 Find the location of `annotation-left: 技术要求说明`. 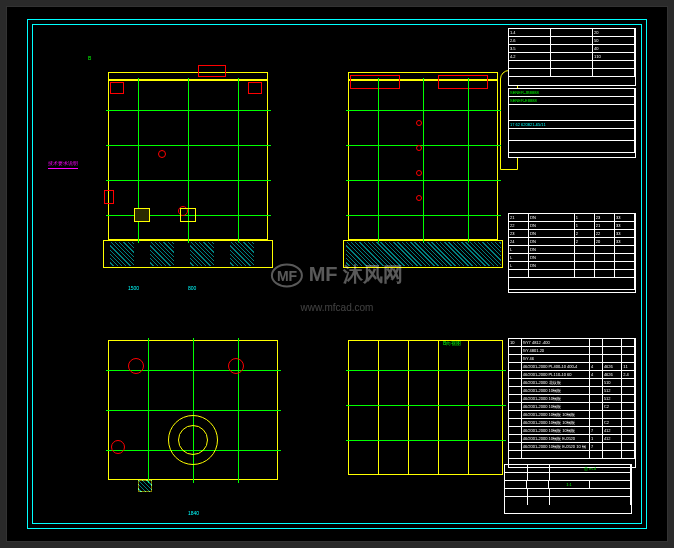

annotation-left: 技术要求说明 is located at coordinates (63, 163).